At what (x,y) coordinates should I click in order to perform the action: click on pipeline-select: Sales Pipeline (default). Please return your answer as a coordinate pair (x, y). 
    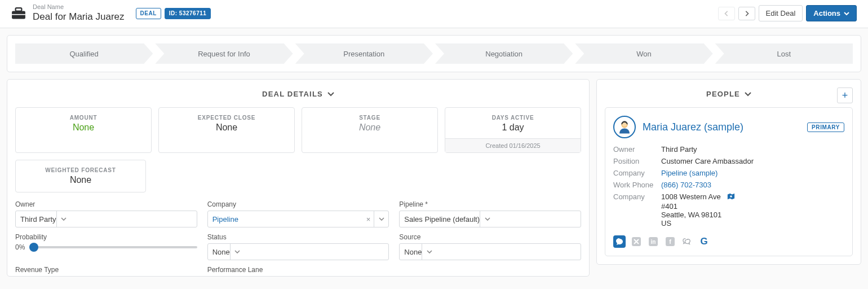
    Looking at the image, I should click on (490, 219).